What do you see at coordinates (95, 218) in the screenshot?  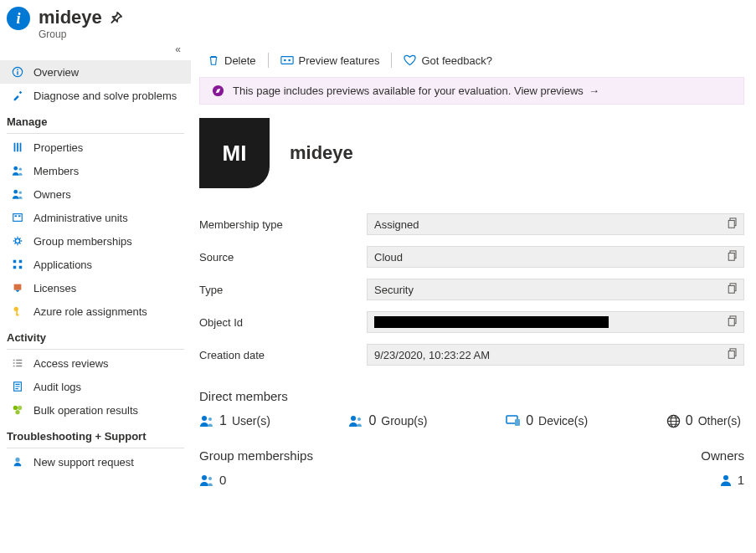 I see `sidebar-item-admin-units: Administrative units` at bounding box center [95, 218].